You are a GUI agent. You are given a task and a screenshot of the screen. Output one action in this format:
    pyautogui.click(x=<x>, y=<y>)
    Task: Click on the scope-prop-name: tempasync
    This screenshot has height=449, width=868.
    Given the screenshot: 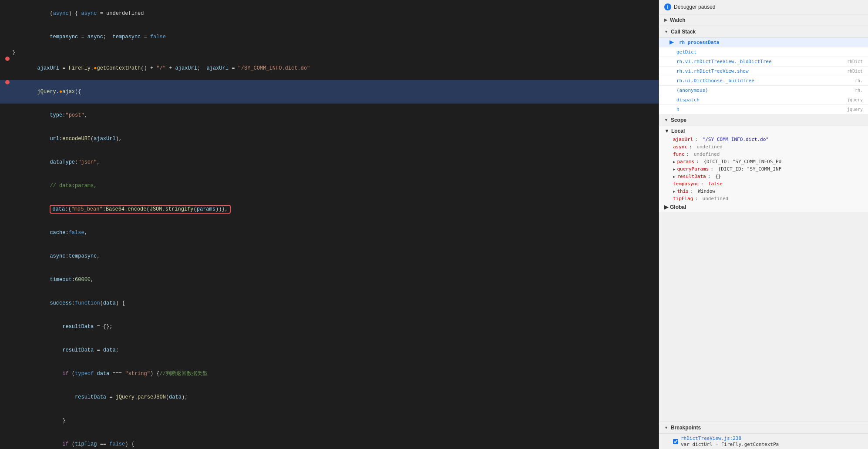 What is the action you would take?
    pyautogui.click(x=686, y=184)
    